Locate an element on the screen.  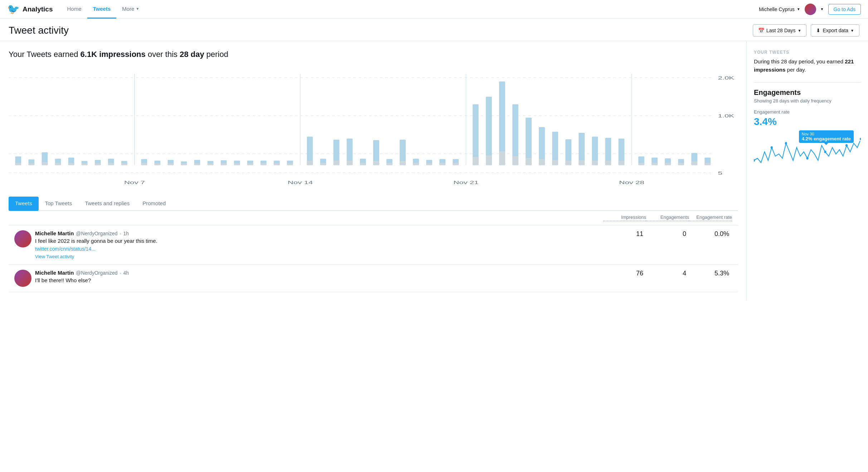
tweet-author-row: Michelle Martin @NerdyOrganized · 4h is located at coordinates (319, 273).